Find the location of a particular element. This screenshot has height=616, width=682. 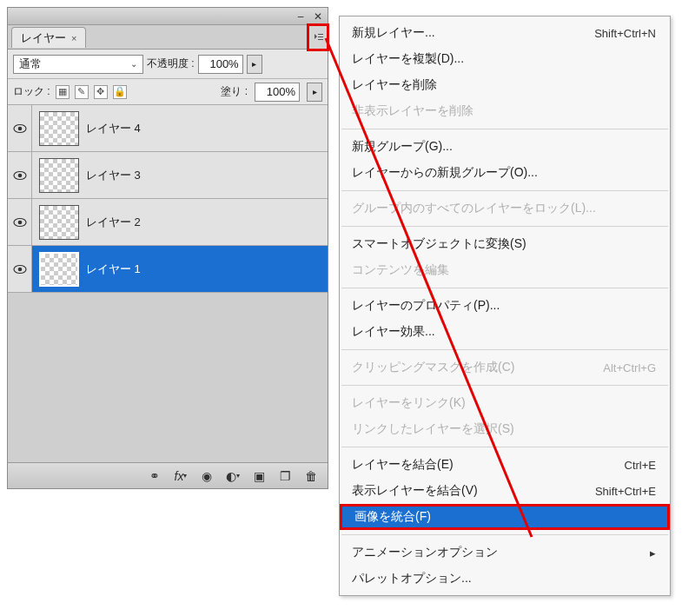

opacity-value: 100% is located at coordinates (224, 64).